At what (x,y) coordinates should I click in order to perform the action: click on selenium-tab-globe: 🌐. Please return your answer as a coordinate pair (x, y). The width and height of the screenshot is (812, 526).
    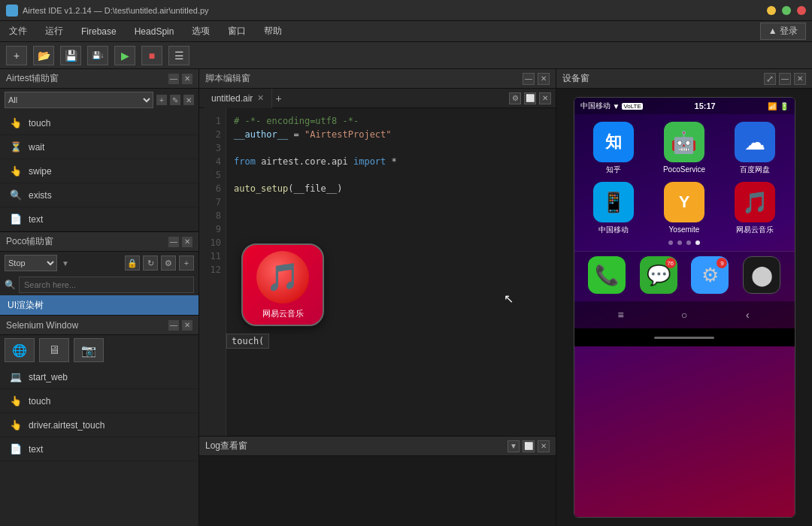
    Looking at the image, I should click on (20, 350).